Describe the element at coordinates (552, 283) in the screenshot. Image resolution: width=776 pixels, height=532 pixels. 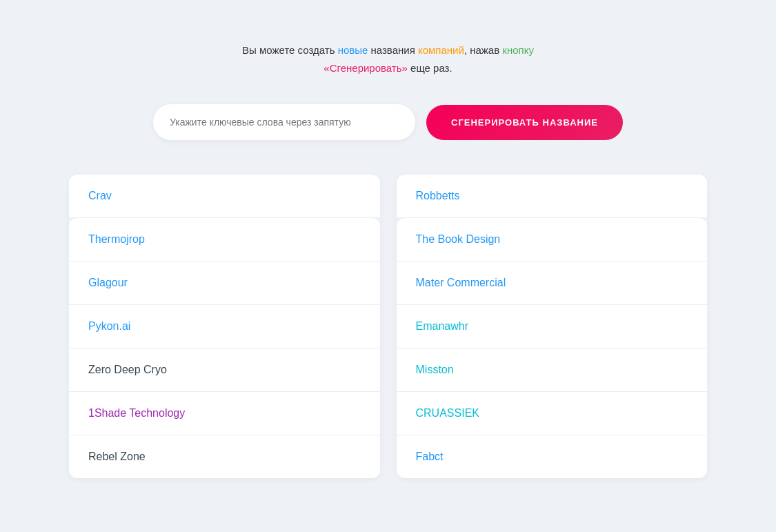
I see `list-item: Mater Commercial` at that location.